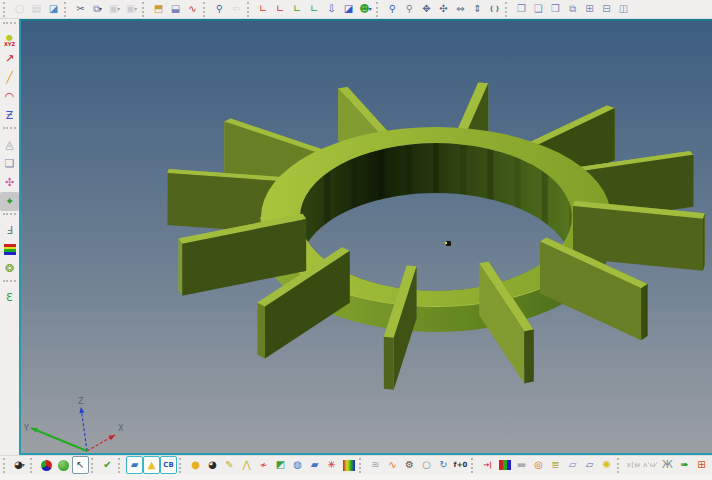 This screenshot has height=480, width=712. Describe the element at coordinates (98, 9) in the screenshot. I see `copy-icon: ⧉▾` at that location.